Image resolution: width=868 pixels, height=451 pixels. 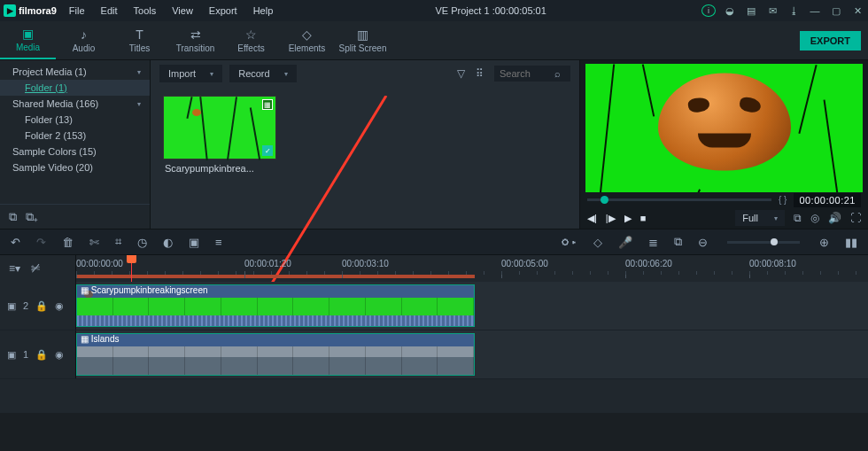 What do you see at coordinates (679, 200) in the screenshot?
I see `scrub-bar` at bounding box center [679, 200].